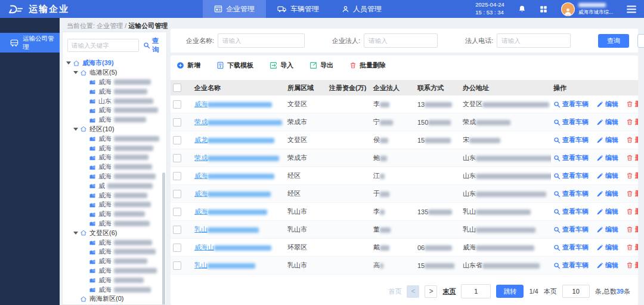 The width and height of the screenshot is (644, 305). What do you see at coordinates (298, 9) in the screenshot?
I see `tab-vehicle-management: 车辆管理` at bounding box center [298, 9].